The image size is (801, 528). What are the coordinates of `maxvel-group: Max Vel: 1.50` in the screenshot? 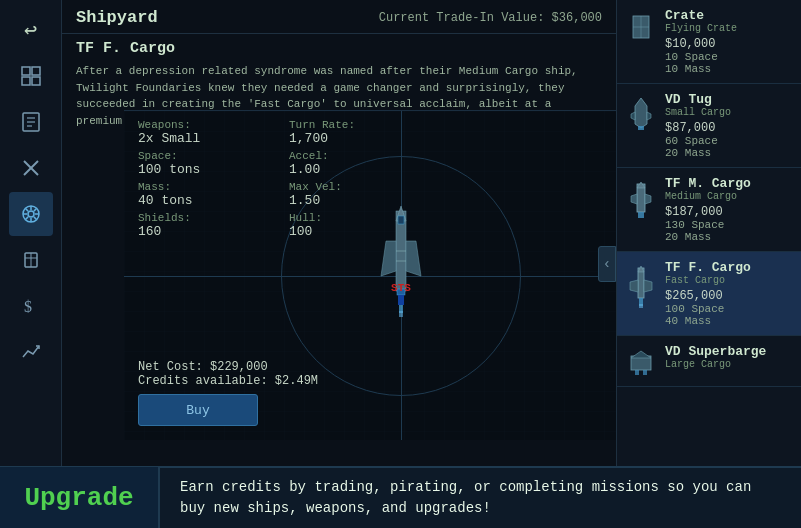 It's located at (350, 194).